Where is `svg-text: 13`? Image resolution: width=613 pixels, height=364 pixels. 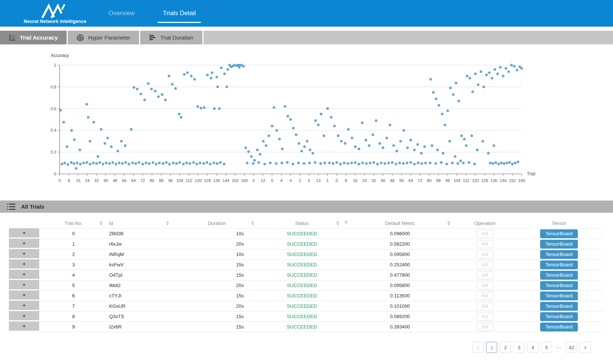 svg-text: 13 is located at coordinates (263, 181).